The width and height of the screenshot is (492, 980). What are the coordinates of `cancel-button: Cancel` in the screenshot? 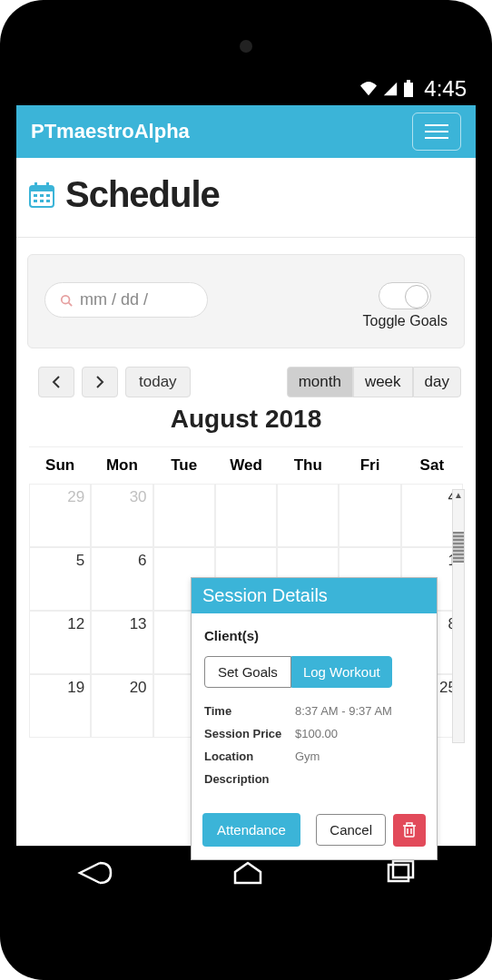 It's located at (350, 829).